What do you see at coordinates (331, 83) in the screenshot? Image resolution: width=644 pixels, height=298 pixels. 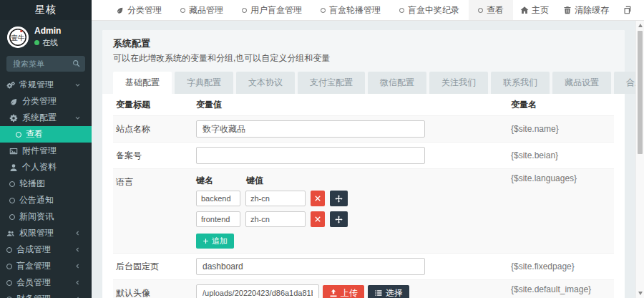 I see `tab-alipay-config: 支付宝配置` at bounding box center [331, 83].